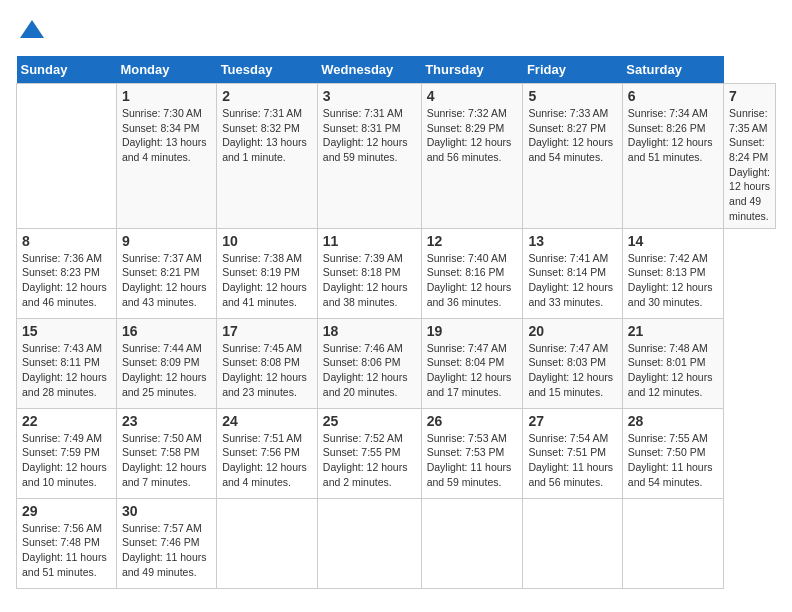 The height and width of the screenshot is (612, 792). What do you see at coordinates (470, 370) in the screenshot?
I see `day-info: Sunrise: 7:47 AMSunset: 8:04 PMDaylight:…` at bounding box center [470, 370].